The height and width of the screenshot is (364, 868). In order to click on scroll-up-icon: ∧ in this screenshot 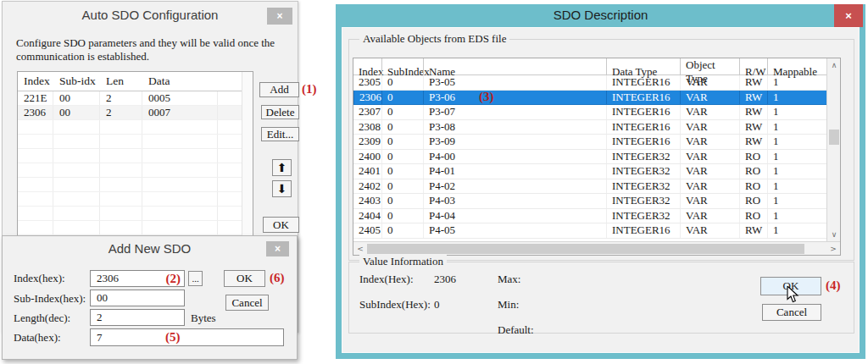, I will do `click(834, 65)`.